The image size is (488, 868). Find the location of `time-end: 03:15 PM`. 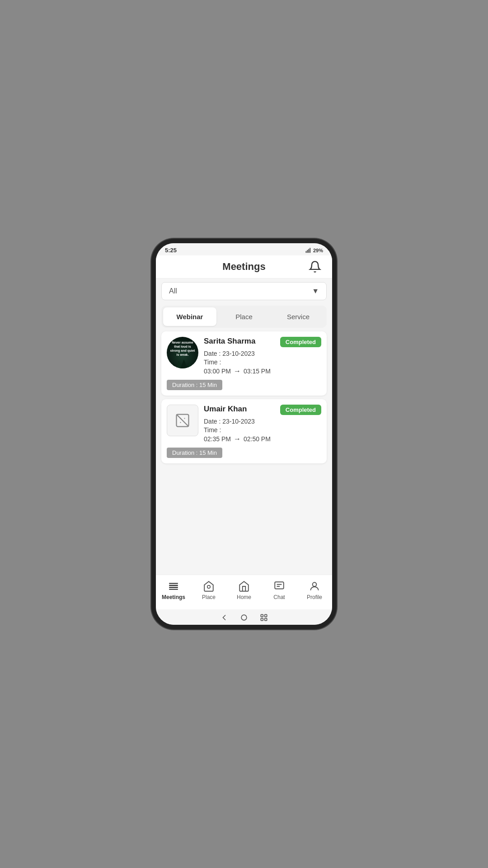

time-end: 03:15 PM is located at coordinates (257, 371).